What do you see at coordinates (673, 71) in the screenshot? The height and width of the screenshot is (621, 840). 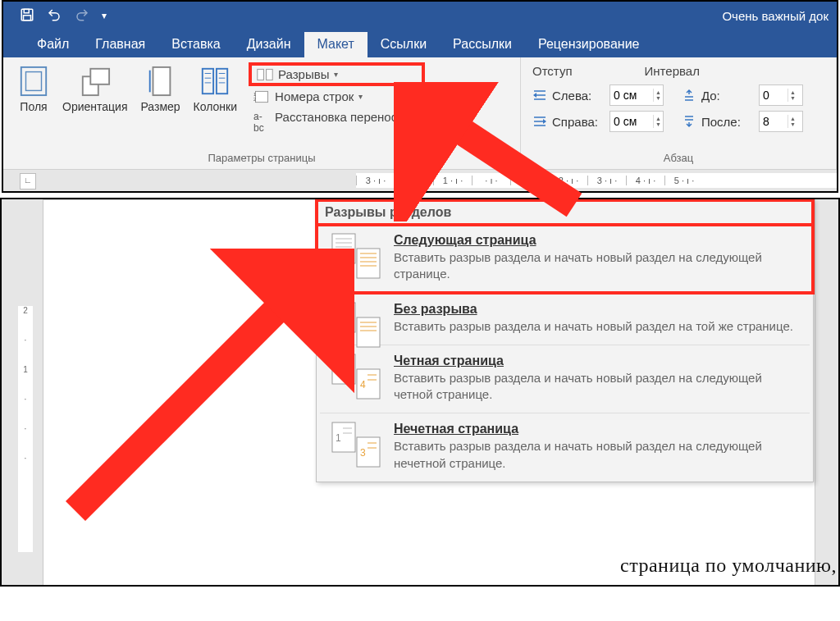 I see `spacing-heading: Интервал` at bounding box center [673, 71].